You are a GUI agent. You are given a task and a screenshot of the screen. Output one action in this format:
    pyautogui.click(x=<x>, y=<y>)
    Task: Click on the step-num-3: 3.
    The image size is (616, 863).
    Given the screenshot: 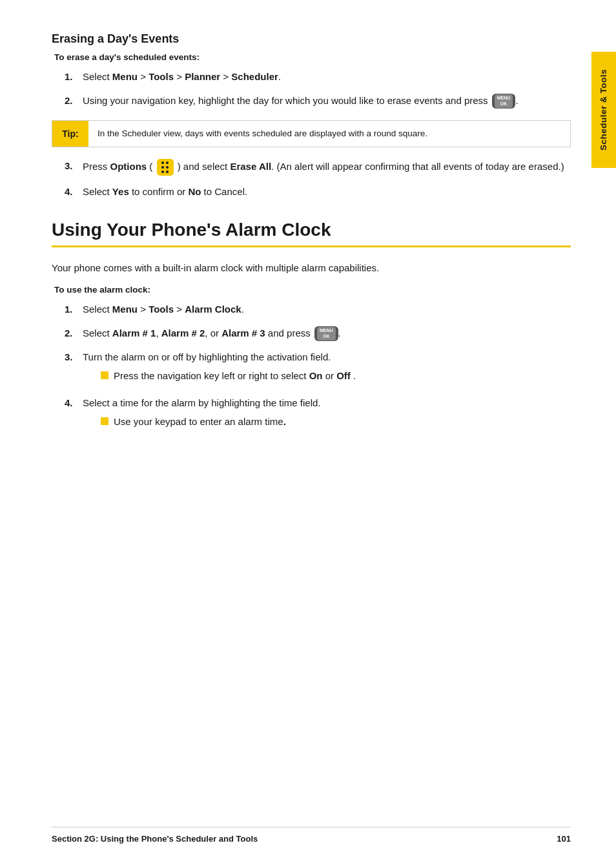 What is the action you would take?
    pyautogui.click(x=74, y=167)
    